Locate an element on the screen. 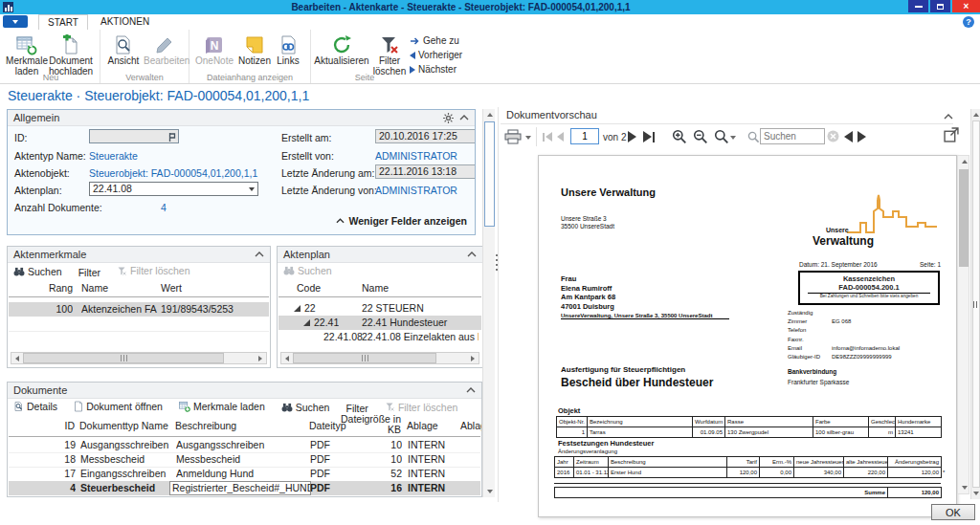 Image resolution: width=980 pixels, height=525 pixels. column-header-typ: Dokumenttyp Name is located at coordinates (124, 426).